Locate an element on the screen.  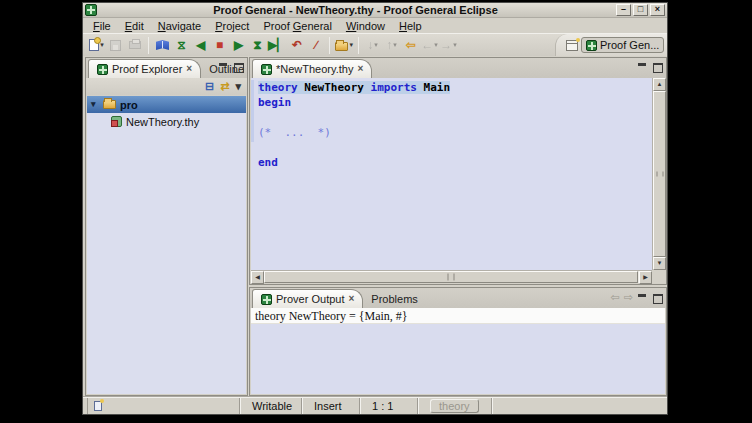
tab-newtheory-label: *NewTheory.thy is located at coordinates (314, 69).